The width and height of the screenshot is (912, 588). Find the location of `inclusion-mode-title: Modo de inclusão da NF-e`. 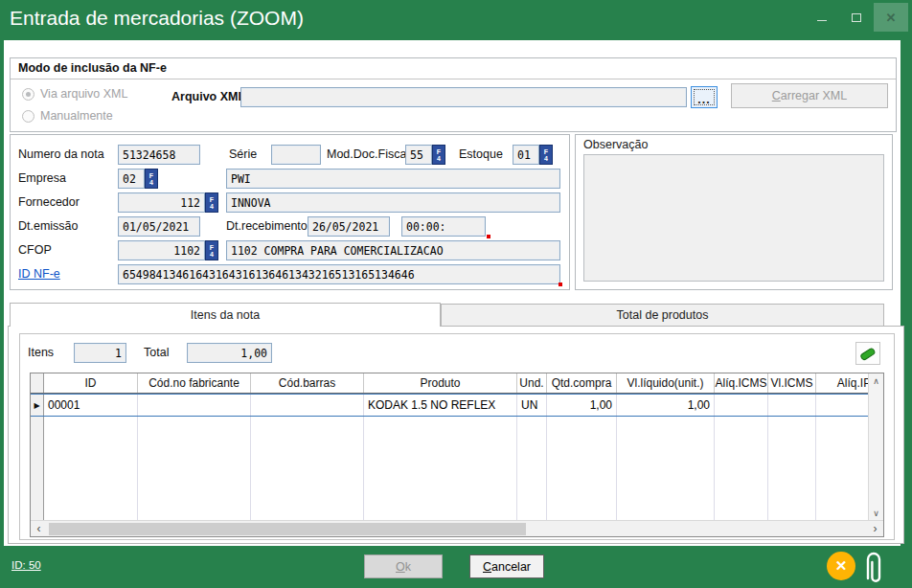

inclusion-mode-title: Modo de inclusão da NF-e is located at coordinates (92, 68).